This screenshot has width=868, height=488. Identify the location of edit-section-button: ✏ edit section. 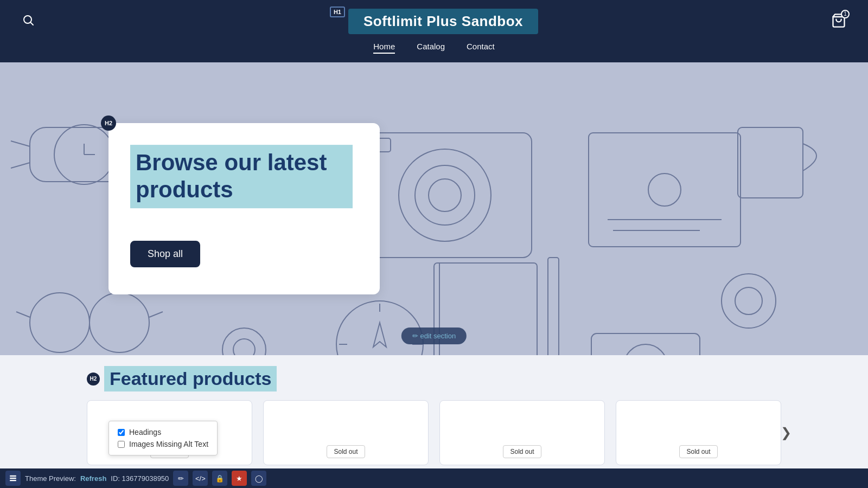
(434, 336).